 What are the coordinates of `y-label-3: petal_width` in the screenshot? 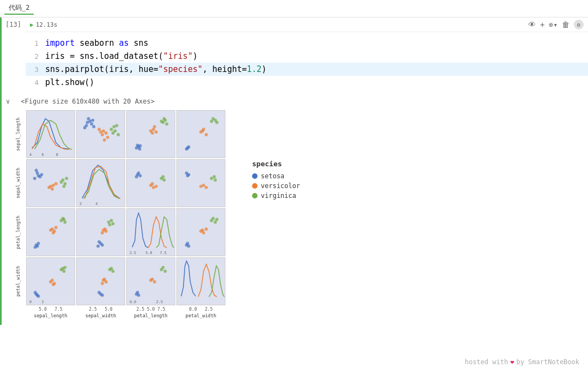 It's located at (18, 281).